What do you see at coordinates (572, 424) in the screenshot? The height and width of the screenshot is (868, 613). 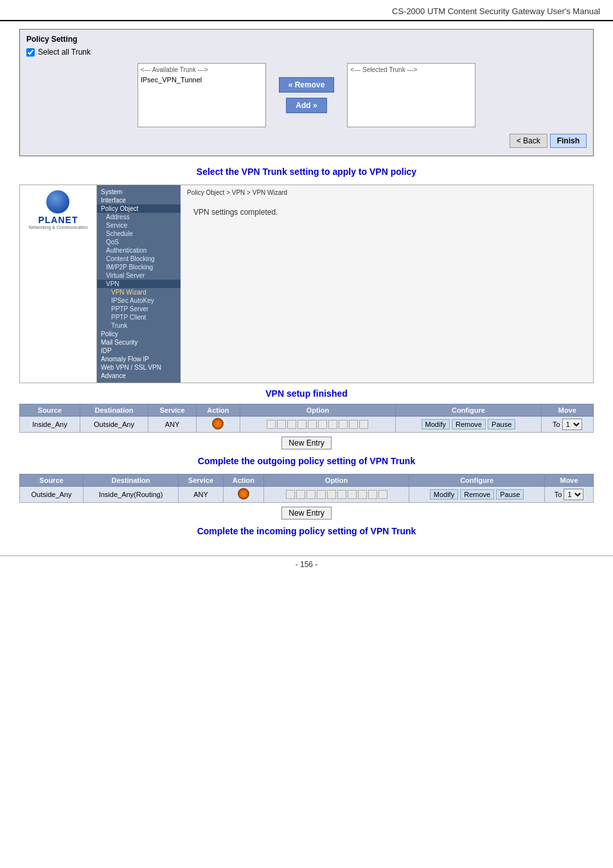 I see `move-select-1: 1` at bounding box center [572, 424].